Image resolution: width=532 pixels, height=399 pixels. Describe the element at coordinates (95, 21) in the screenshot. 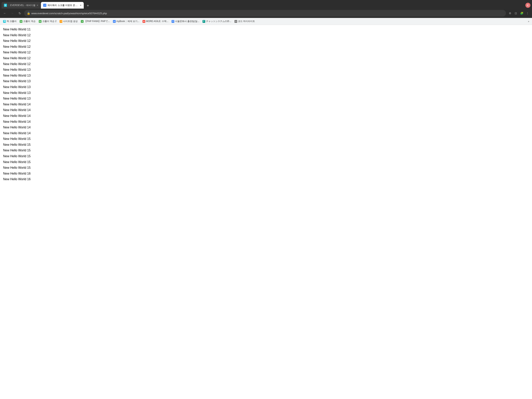

I see `bookmark-bm-5: ●【PHP FANN】PHPで...` at that location.